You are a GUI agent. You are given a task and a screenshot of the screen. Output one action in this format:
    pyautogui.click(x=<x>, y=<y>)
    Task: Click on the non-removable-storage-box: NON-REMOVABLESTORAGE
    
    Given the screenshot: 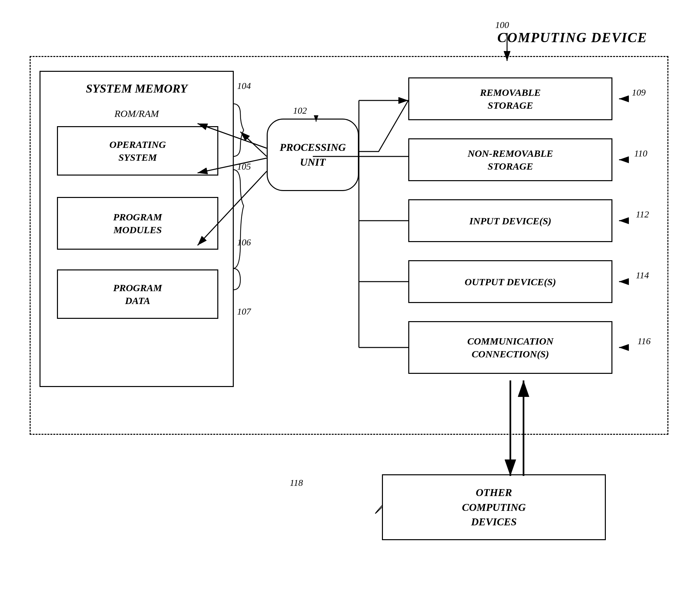 What is the action you would take?
    pyautogui.click(x=510, y=160)
    